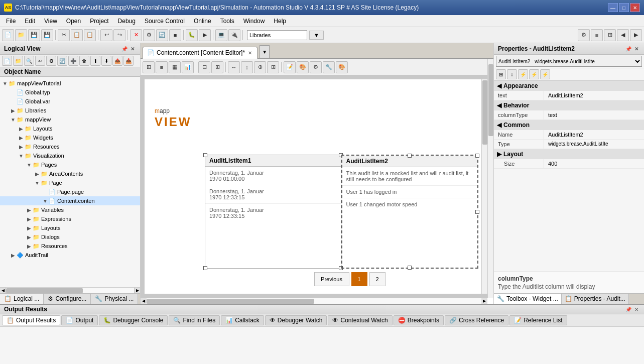 This screenshot has height=364, width=644. Describe the element at coordinates (165, 21) in the screenshot. I see `menu-source-control: Source Control` at that location.